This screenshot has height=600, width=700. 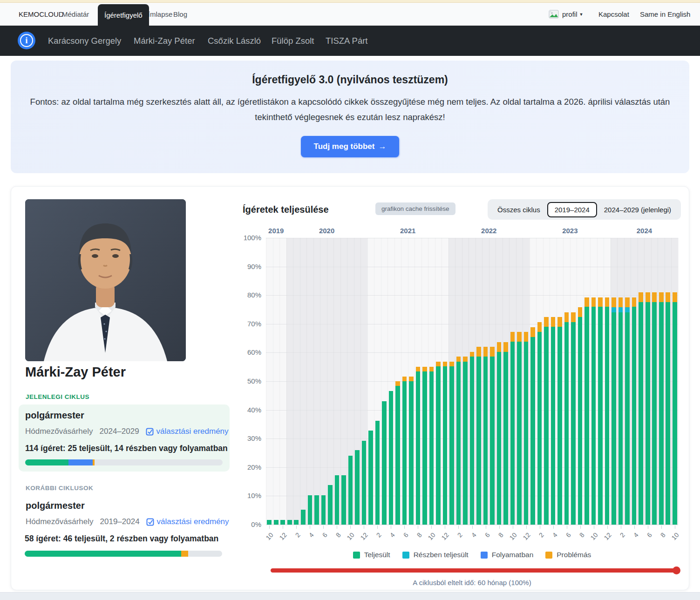 What do you see at coordinates (554, 14) in the screenshot?
I see `avatar-image-icon` at bounding box center [554, 14].